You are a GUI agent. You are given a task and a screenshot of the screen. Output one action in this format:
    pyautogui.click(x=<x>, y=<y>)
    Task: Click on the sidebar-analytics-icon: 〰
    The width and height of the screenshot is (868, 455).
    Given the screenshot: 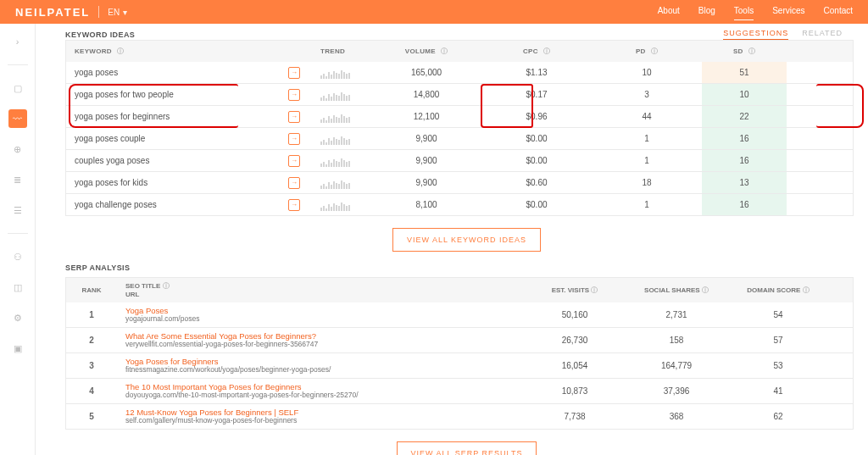 What is the action you would take?
    pyautogui.click(x=18, y=119)
    